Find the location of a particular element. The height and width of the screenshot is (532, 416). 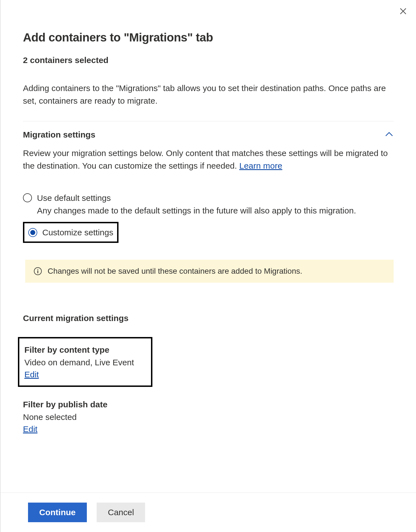

setting-value: Video on demand, Live Event is located at coordinates (85, 363).